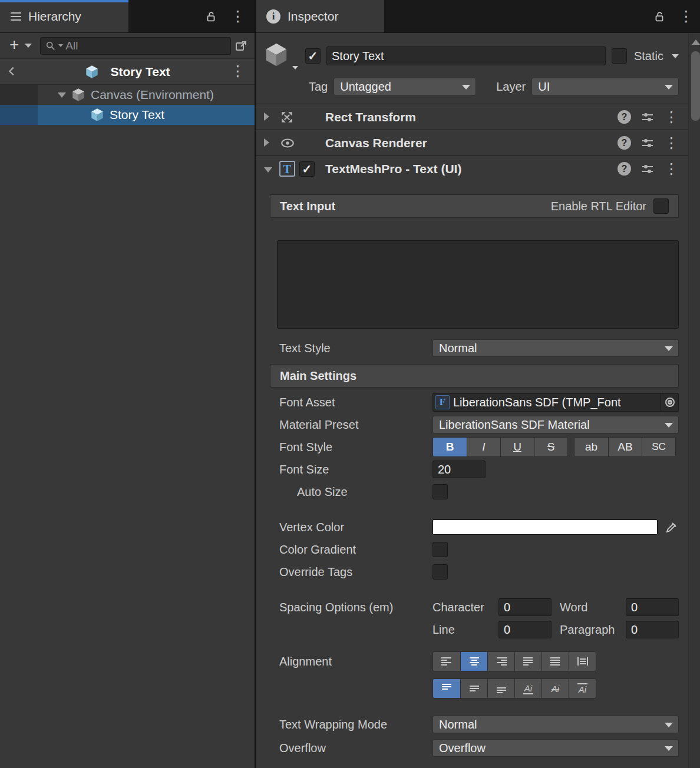  What do you see at coordinates (695, 86) in the screenshot?
I see `scrollbar-thumb` at bounding box center [695, 86].